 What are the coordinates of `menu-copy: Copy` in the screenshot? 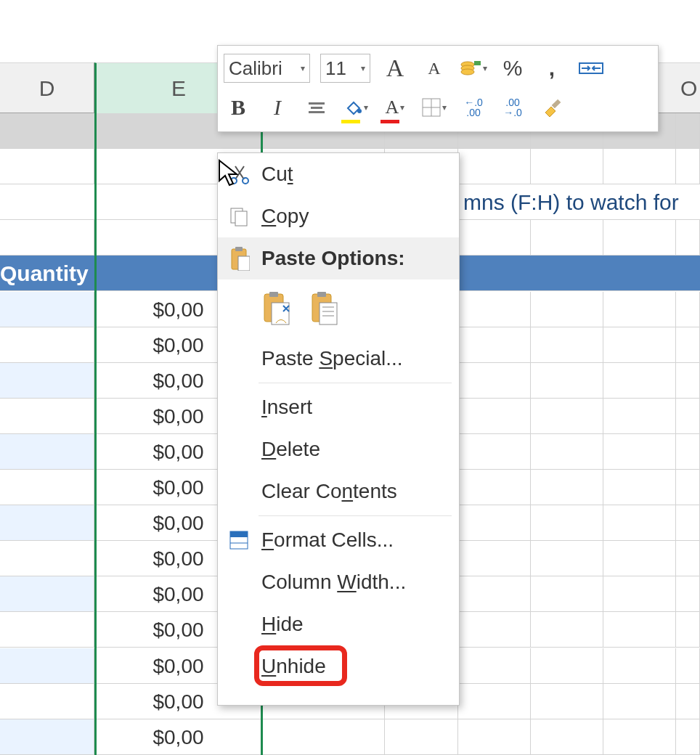 It's located at (338, 216).